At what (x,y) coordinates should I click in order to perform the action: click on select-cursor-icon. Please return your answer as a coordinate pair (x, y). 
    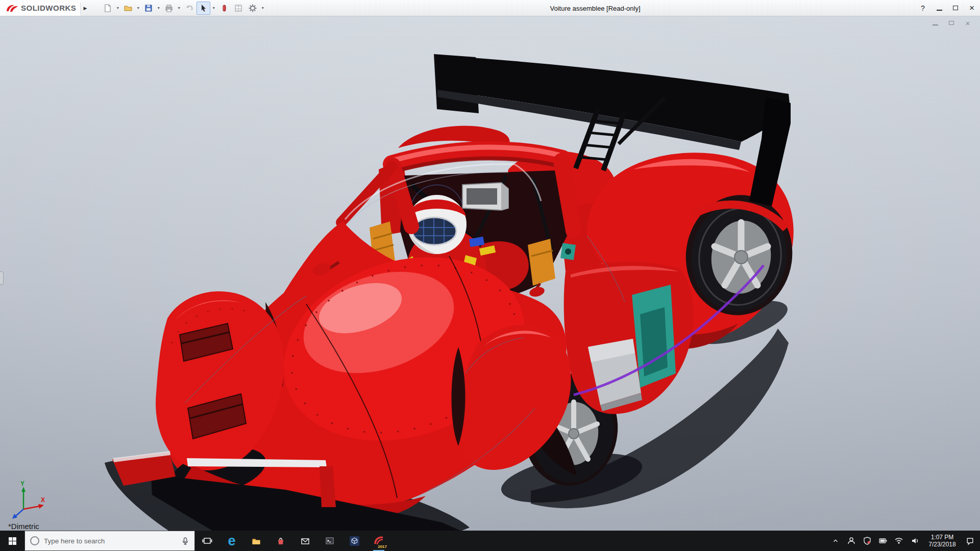
    Looking at the image, I should click on (204, 8).